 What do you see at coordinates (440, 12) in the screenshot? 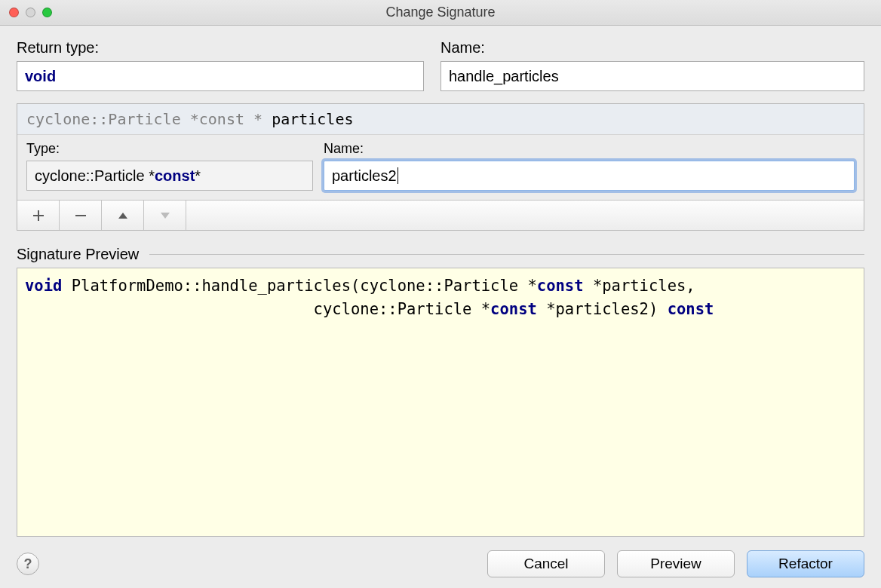
I see `window-title: Change Signature` at bounding box center [440, 12].